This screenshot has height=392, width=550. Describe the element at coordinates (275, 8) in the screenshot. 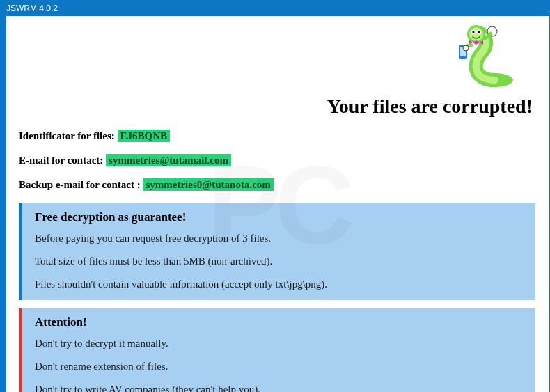

I see `window-titlebar: JSWRM 4.0.2` at that location.